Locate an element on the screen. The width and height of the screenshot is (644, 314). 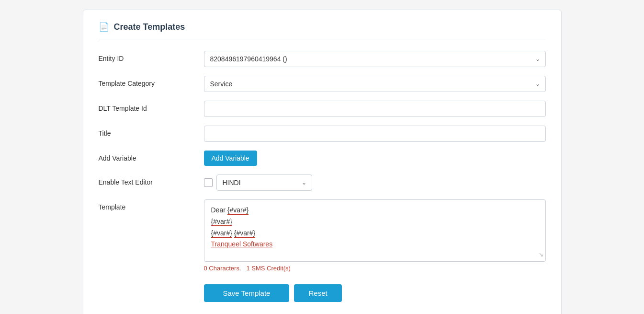
var-4: {#var#} is located at coordinates (245, 233).